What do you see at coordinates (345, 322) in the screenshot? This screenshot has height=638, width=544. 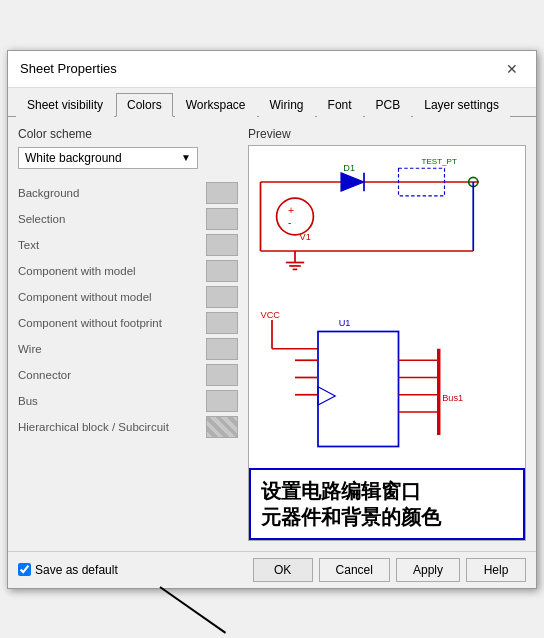 I see `svg-text: U1` at bounding box center [345, 322].